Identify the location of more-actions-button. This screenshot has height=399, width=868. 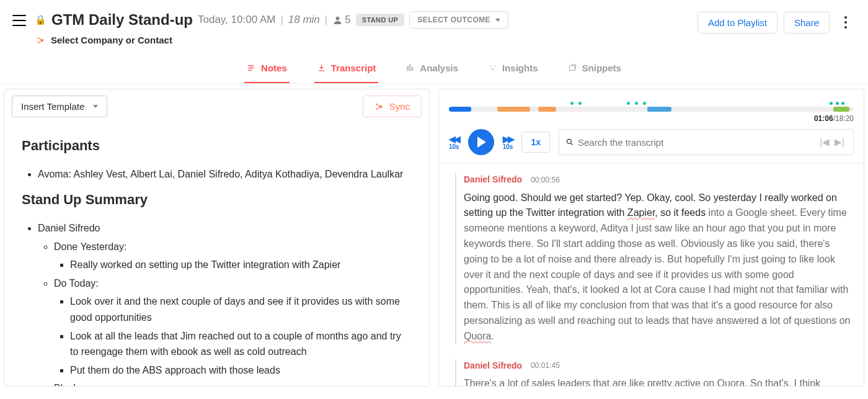
(846, 22).